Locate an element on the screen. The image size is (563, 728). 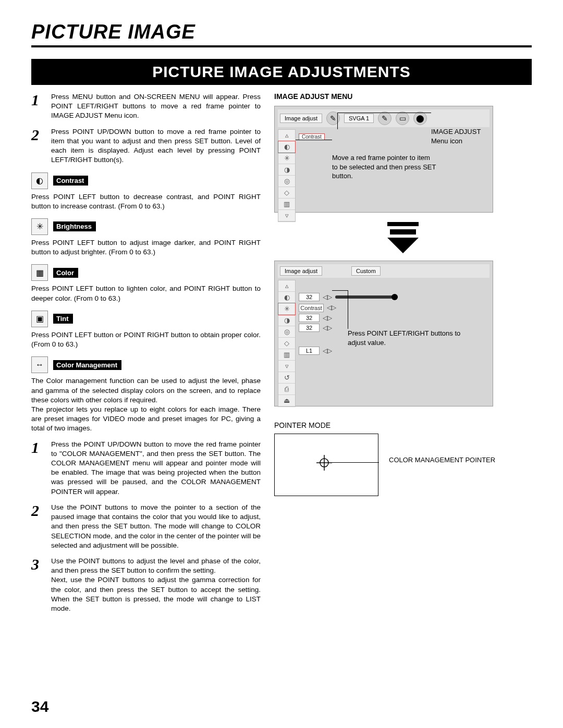
step-text: Use the POINT buttons to move the pointe… is located at coordinates (156, 526).